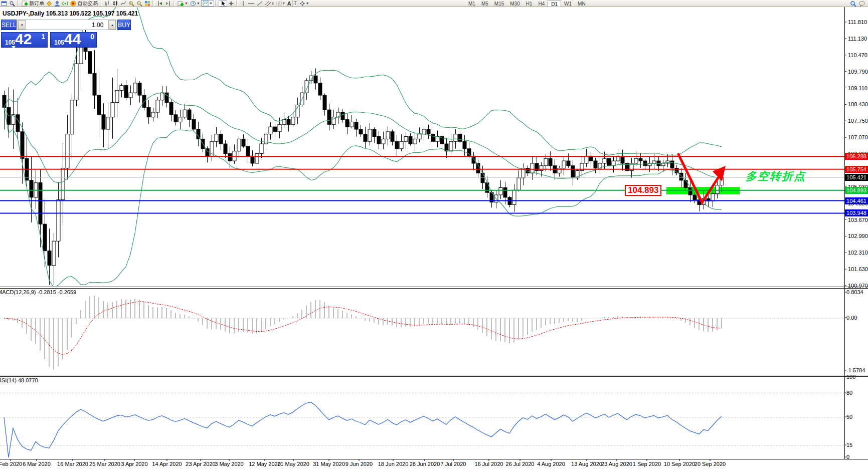 The image size is (868, 469). What do you see at coordinates (231, 3) in the screenshot?
I see `crosshair-tool-icon` at bounding box center [231, 3].